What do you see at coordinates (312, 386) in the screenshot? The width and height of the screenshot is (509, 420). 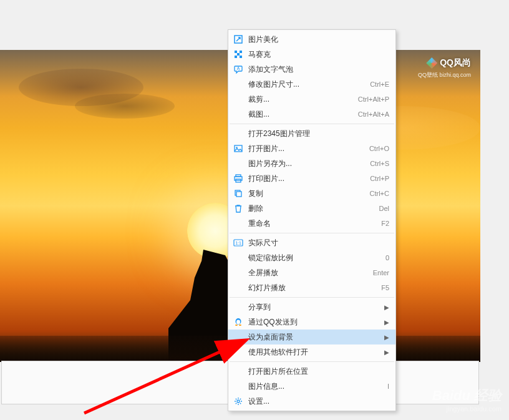 I see `menu-item-info: 图片信息...I` at bounding box center [312, 386].